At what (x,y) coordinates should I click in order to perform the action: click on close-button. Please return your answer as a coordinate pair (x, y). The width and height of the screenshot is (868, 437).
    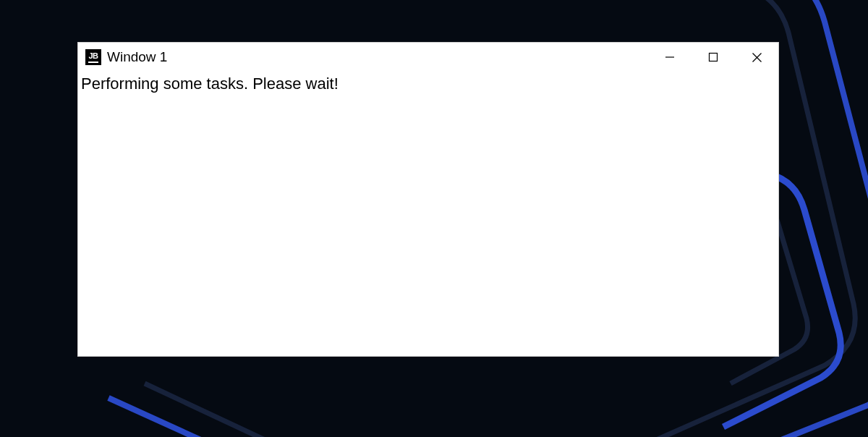
    Looking at the image, I should click on (757, 57).